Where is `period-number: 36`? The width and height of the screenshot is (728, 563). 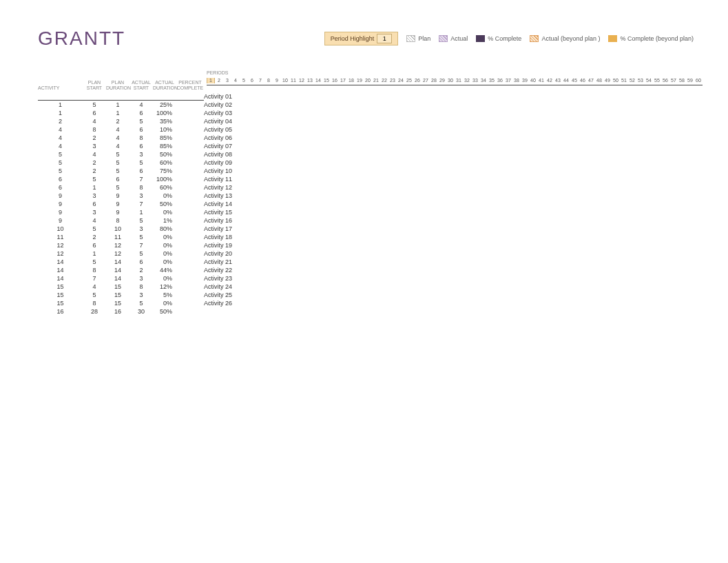
period-number: 36 is located at coordinates (500, 81).